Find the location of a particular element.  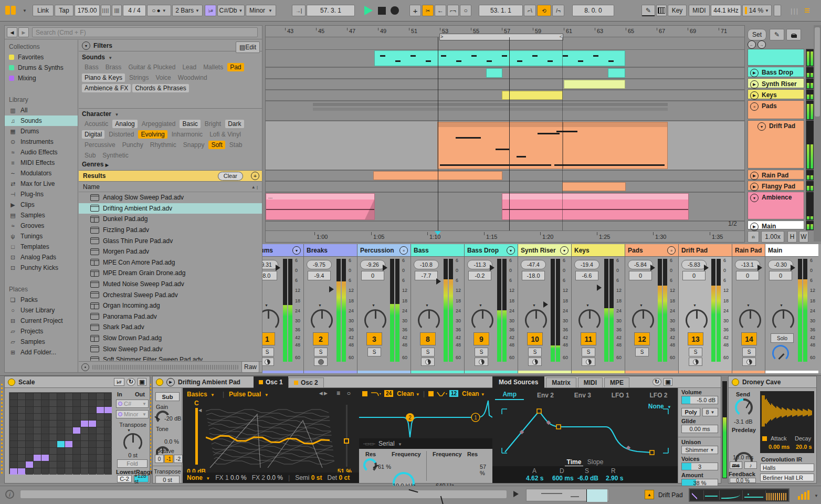

feedback-value: 0.0 % is located at coordinates (743, 480).